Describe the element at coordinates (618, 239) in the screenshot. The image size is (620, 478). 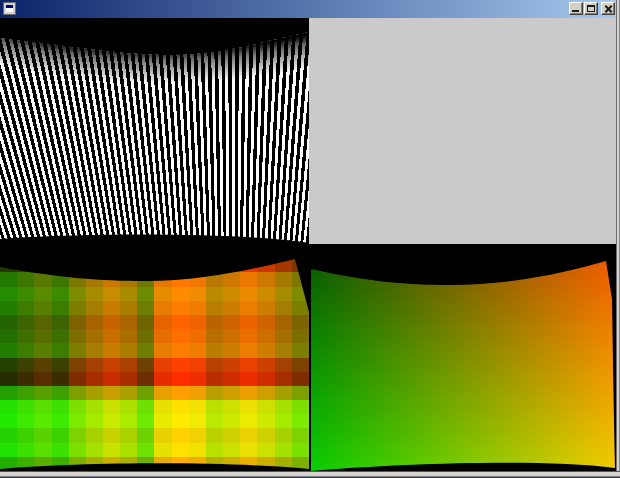
I see `window-border-right` at that location.